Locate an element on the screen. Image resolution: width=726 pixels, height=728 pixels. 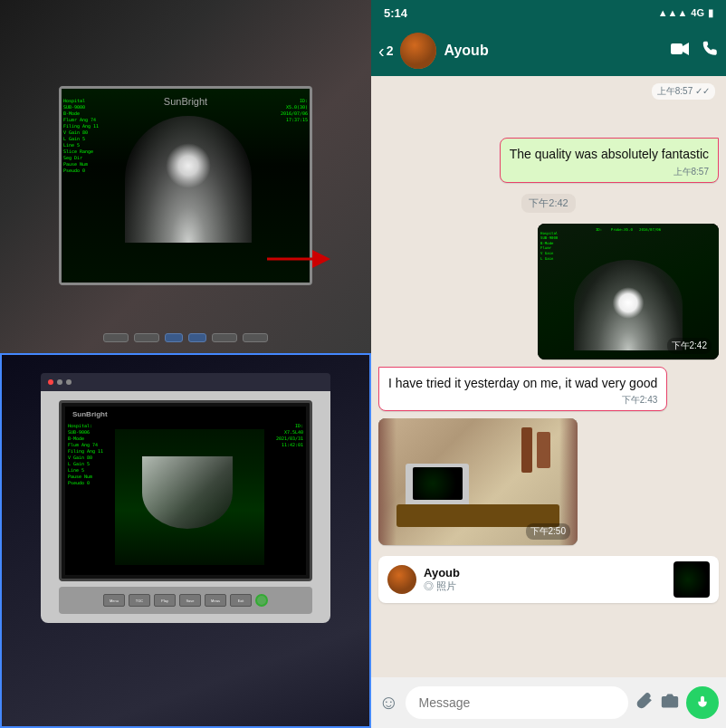
red-arrow is located at coordinates (299, 261).